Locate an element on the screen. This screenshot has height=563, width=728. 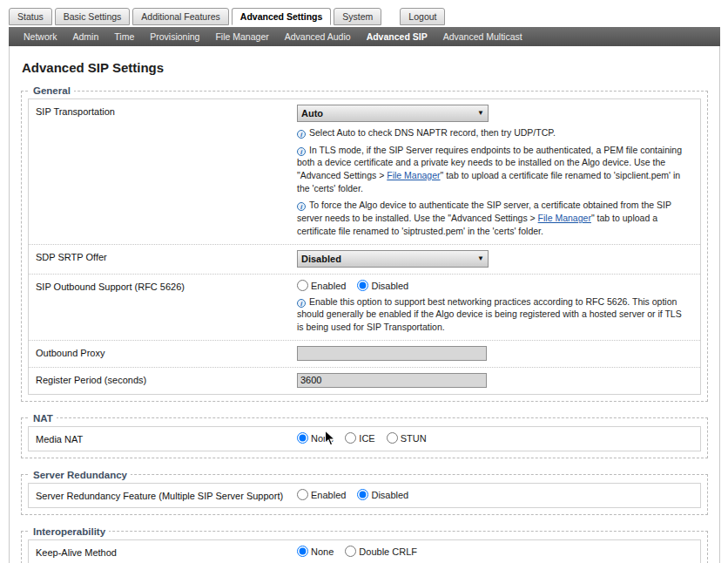
field-label: Keep-Alive Method is located at coordinates (166, 554).